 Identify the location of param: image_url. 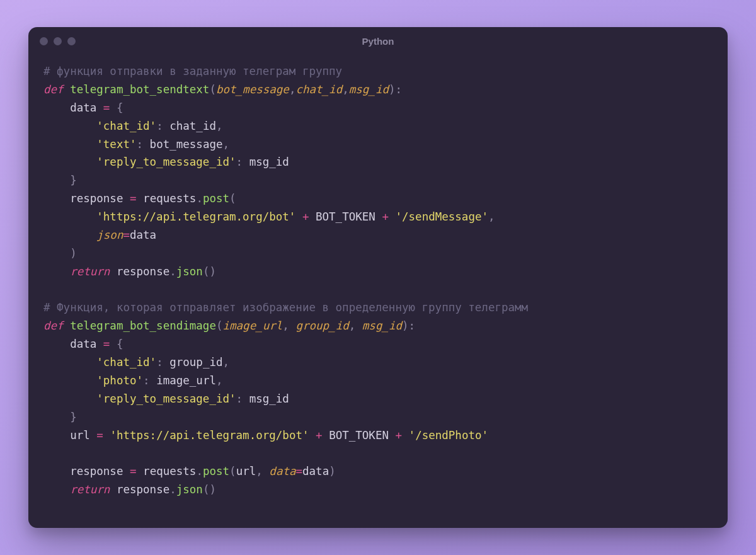
(253, 326).